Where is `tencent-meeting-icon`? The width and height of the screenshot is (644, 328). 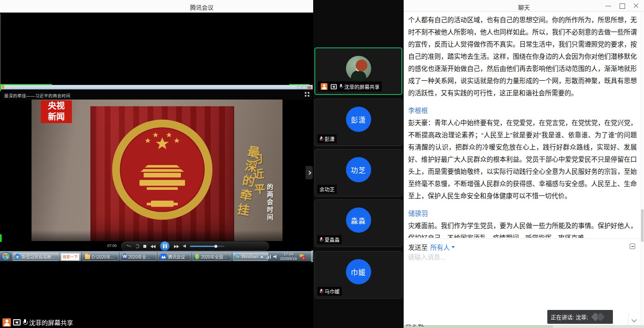
tencent-meeting-icon is located at coordinates (164, 257).